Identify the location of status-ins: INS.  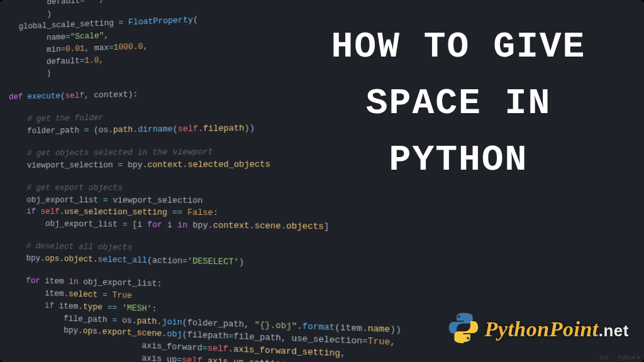
(604, 358).